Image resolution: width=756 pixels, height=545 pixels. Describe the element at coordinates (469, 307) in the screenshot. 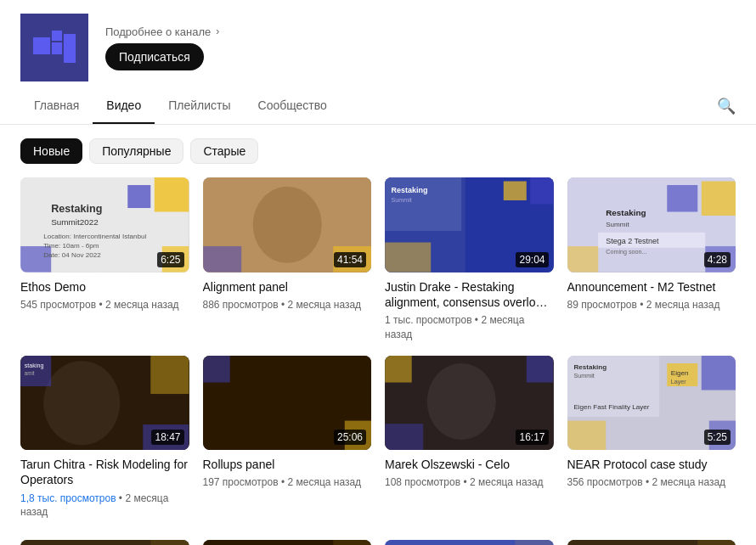

I see `video-meta: Justin Drake - Restaking alignment, cons…` at that location.